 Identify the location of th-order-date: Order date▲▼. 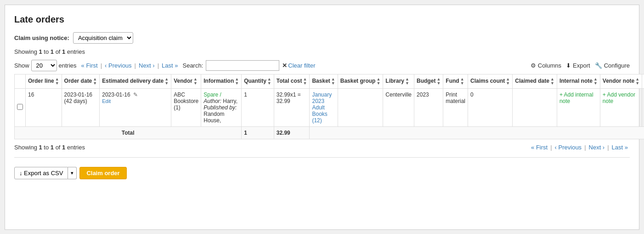
(81, 82).